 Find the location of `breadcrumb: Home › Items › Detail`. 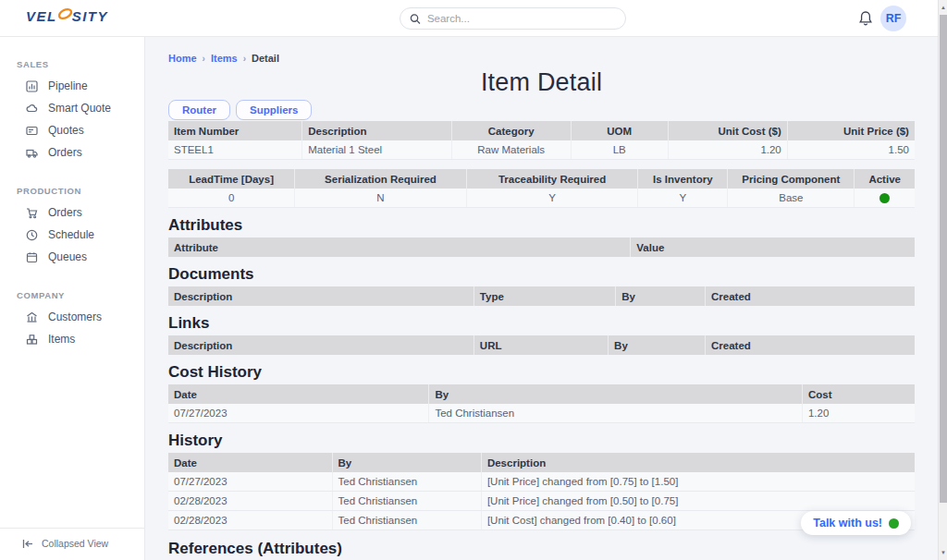

breadcrumb: Home › Items › Detail is located at coordinates (542, 50).